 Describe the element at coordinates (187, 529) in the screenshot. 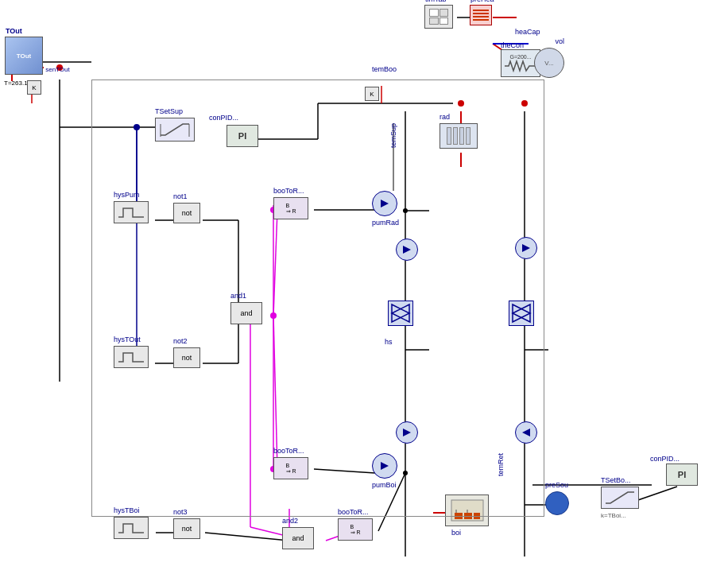

I see `not3-block: not3 not` at that location.